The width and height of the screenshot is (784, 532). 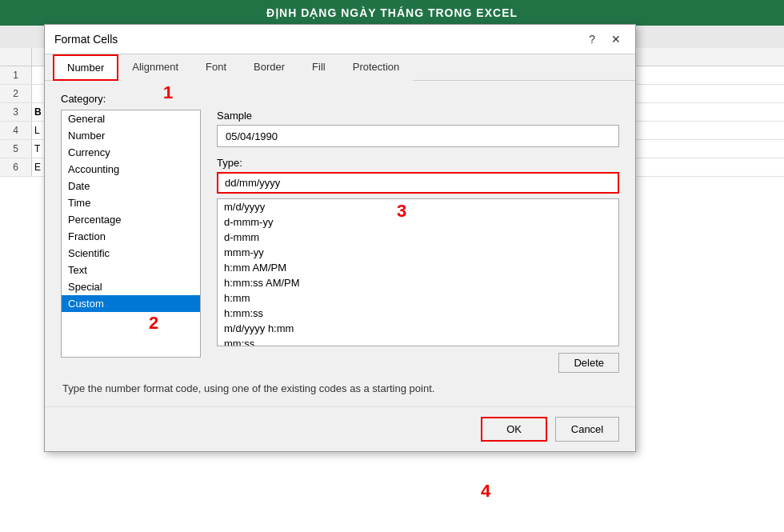 What do you see at coordinates (131, 186) in the screenshot?
I see `category-date: Date` at bounding box center [131, 186].